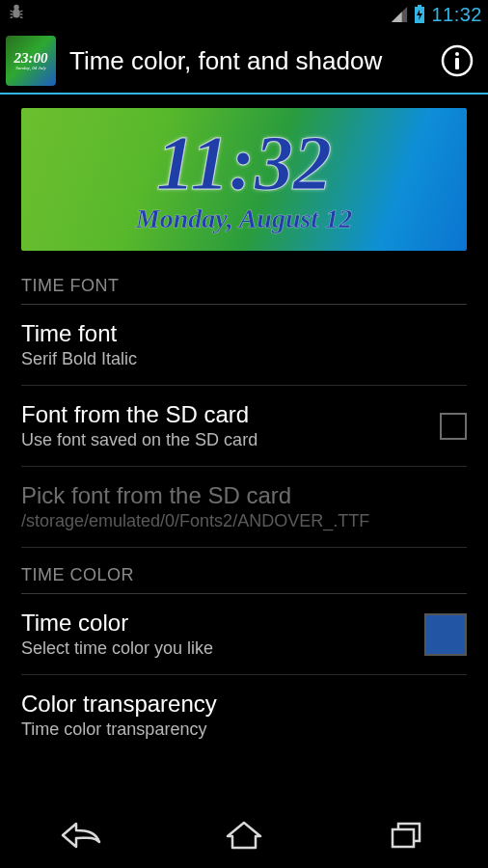  I want to click on nav-back-button, so click(81, 835).